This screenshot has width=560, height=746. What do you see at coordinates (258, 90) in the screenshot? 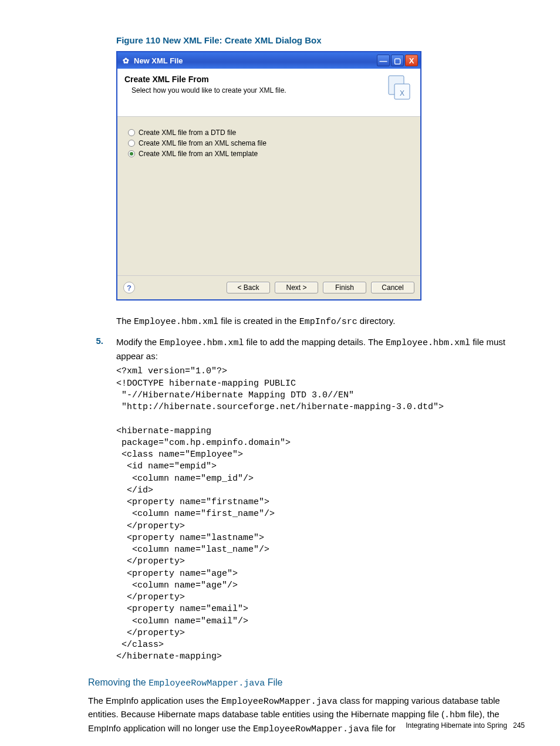
I see `dialog-header-subtitle: Select how you would like to create your…` at bounding box center [258, 90].